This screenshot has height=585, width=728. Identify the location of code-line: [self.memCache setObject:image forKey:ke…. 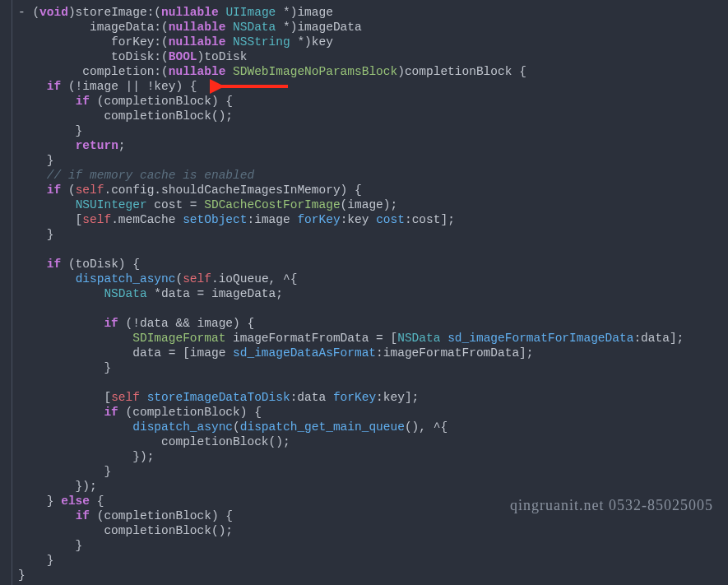
(237, 220).